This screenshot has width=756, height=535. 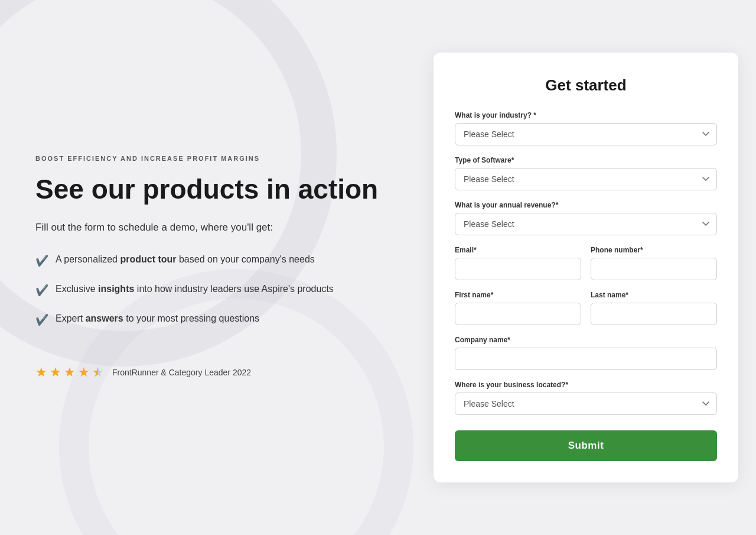 What do you see at coordinates (586, 398) in the screenshot?
I see `business-location-group: Where is your business located?* Please …` at bounding box center [586, 398].